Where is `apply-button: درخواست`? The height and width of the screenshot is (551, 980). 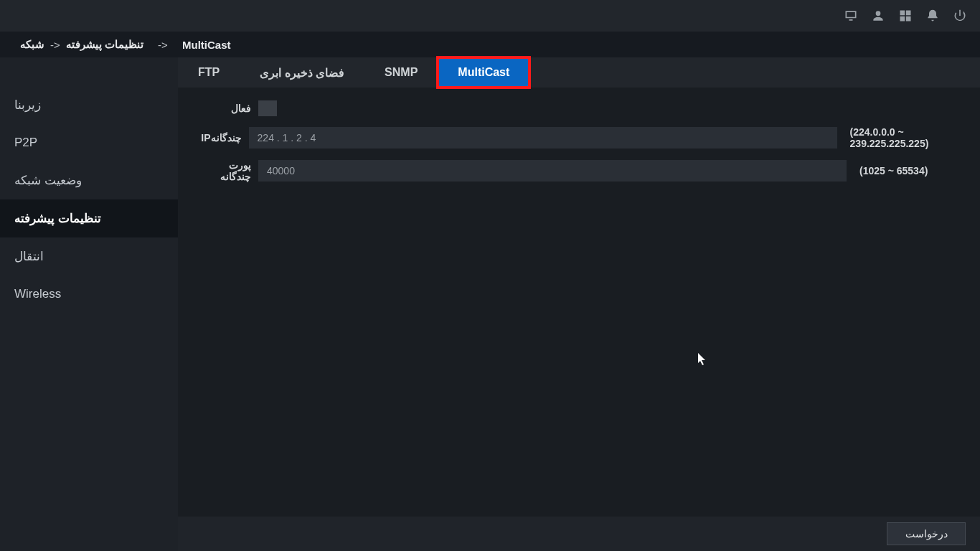 apply-button: درخواست is located at coordinates (926, 534).